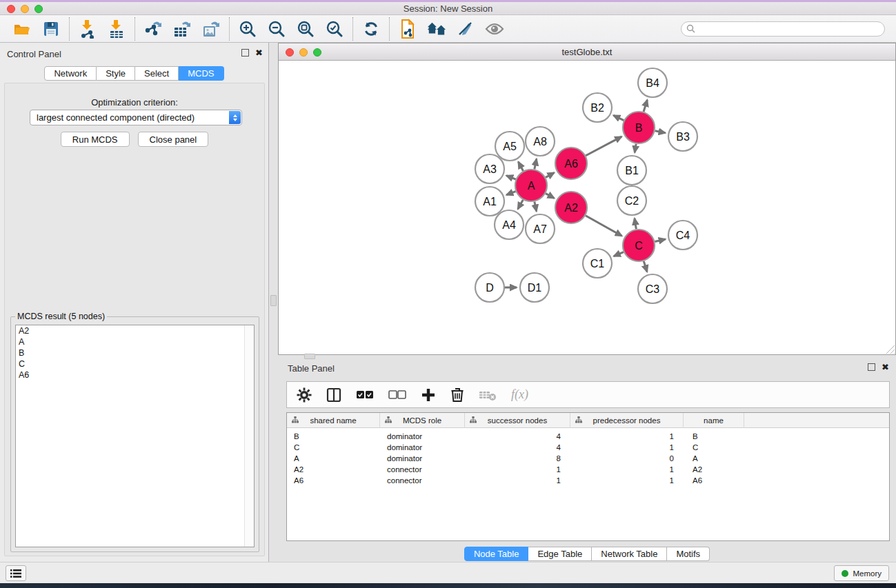 The width and height of the screenshot is (896, 588). What do you see at coordinates (521, 204) in the screenshot?
I see `graph-edge-A-A4` at bounding box center [521, 204].